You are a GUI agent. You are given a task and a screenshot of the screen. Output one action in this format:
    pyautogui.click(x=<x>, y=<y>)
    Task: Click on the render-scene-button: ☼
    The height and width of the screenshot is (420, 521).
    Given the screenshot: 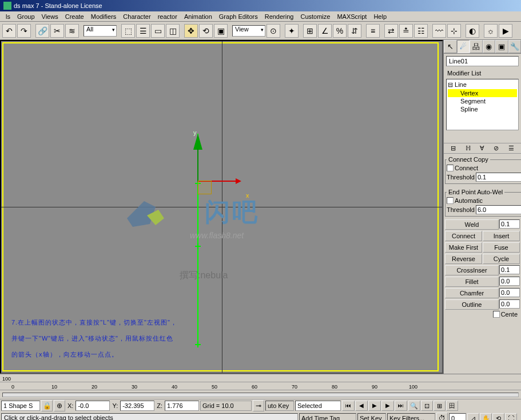 What is the action you would take?
    pyautogui.click(x=491, y=31)
    